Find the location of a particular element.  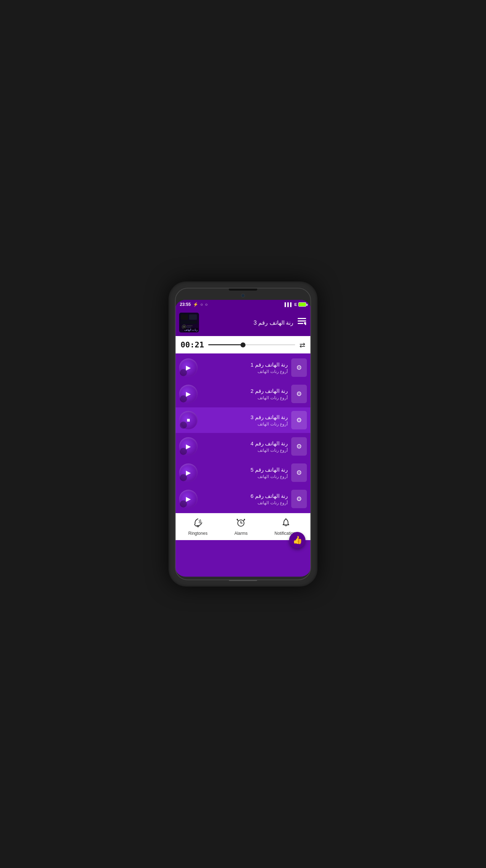

nav-item-ringtones: Ringtones is located at coordinates (198, 527).